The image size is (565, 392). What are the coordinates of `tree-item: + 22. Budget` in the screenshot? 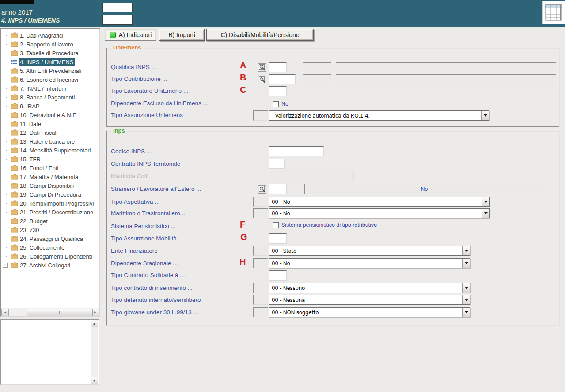 It's located at (50, 221).